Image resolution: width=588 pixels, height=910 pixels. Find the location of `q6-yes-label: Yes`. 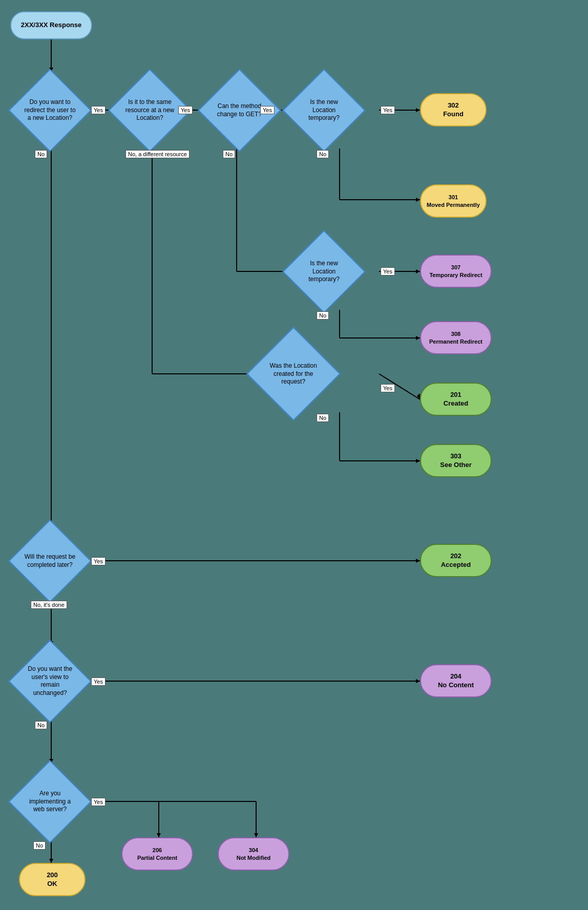

q6-yes-label: Yes is located at coordinates (98, 561).